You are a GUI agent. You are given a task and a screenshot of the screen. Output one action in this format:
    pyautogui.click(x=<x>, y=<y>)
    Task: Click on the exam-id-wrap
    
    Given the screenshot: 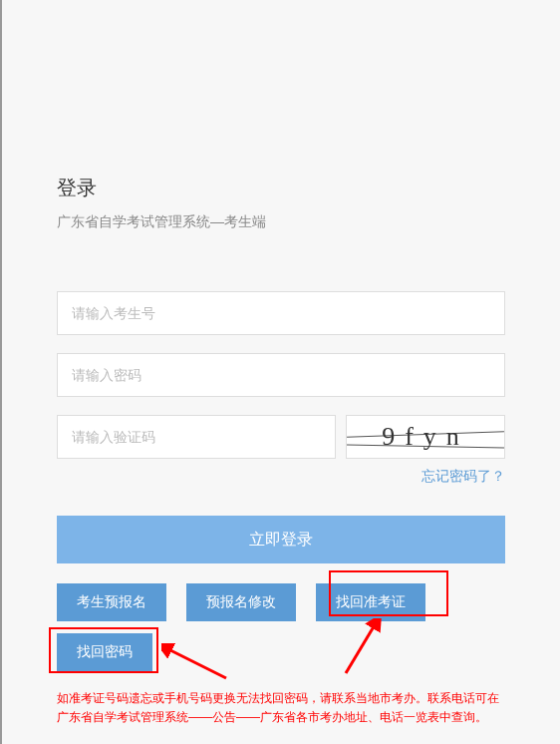 What is the action you would take?
    pyautogui.click(x=281, y=313)
    